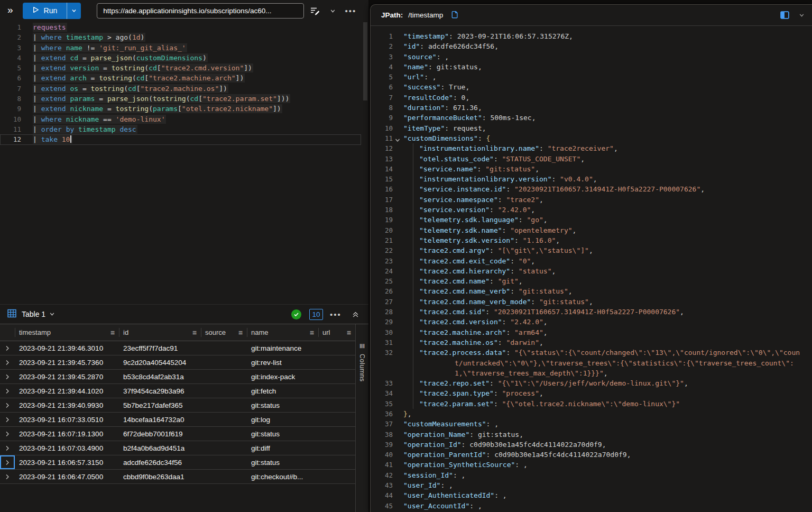 This screenshot has width=812, height=512. I want to click on row-count-badge: 10, so click(316, 314).